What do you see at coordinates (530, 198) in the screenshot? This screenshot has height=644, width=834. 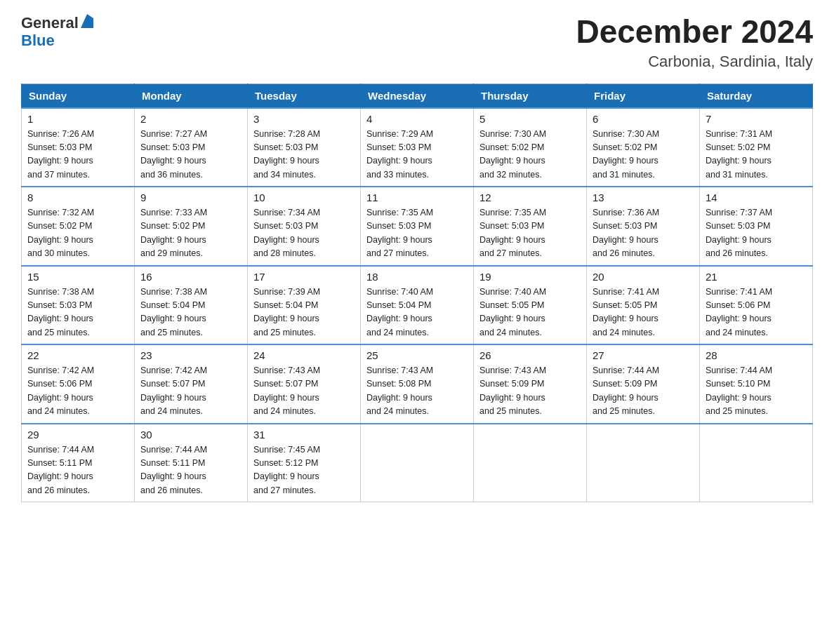 I see `day-number: 12` at bounding box center [530, 198].